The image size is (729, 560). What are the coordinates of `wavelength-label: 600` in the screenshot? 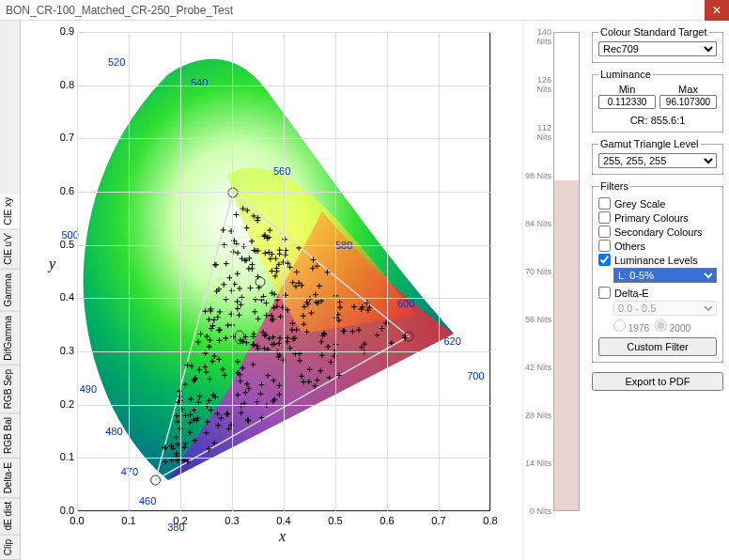 It's located at (406, 303).